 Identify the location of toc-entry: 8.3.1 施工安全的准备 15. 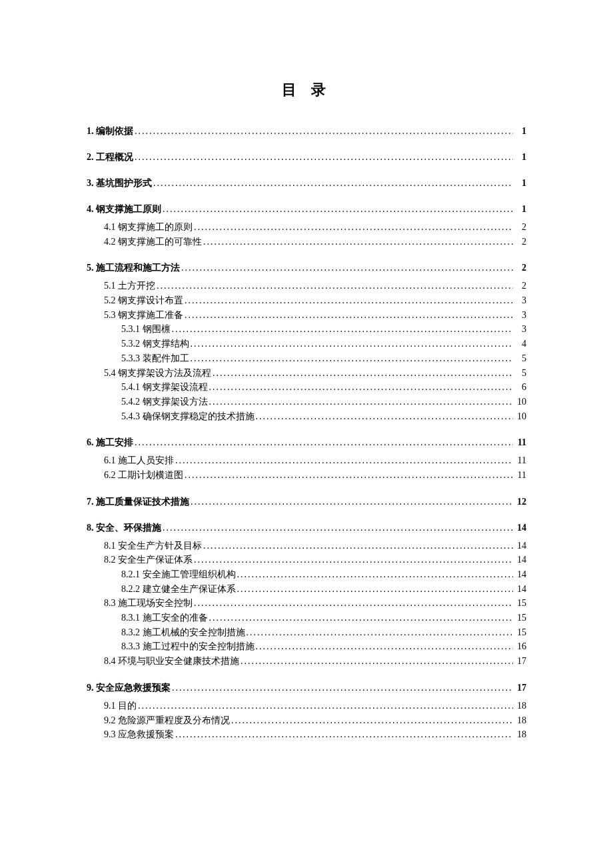
(306, 618).